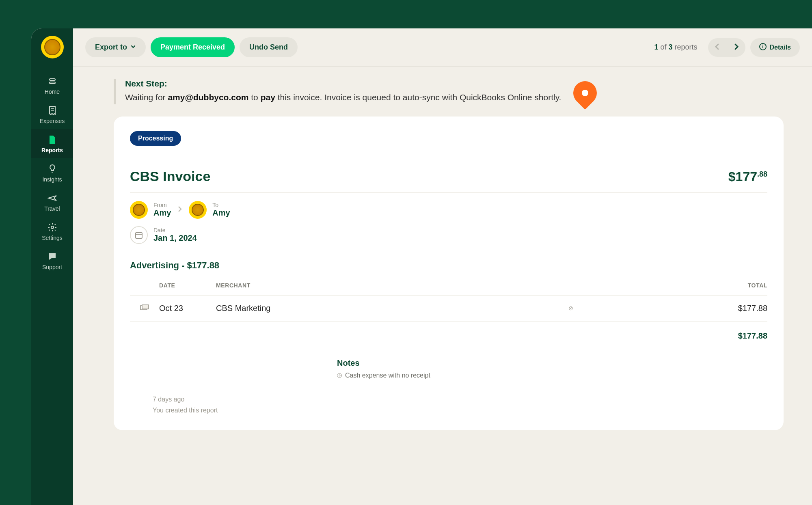 The image size is (812, 505). What do you see at coordinates (188, 286) in the screenshot?
I see `col-date: DATE` at bounding box center [188, 286].